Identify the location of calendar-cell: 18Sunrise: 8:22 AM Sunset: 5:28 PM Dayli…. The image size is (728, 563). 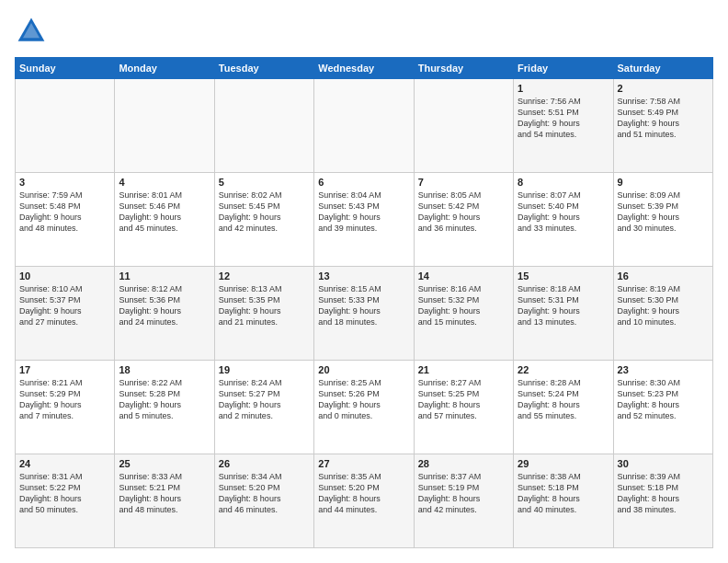
(165, 408).